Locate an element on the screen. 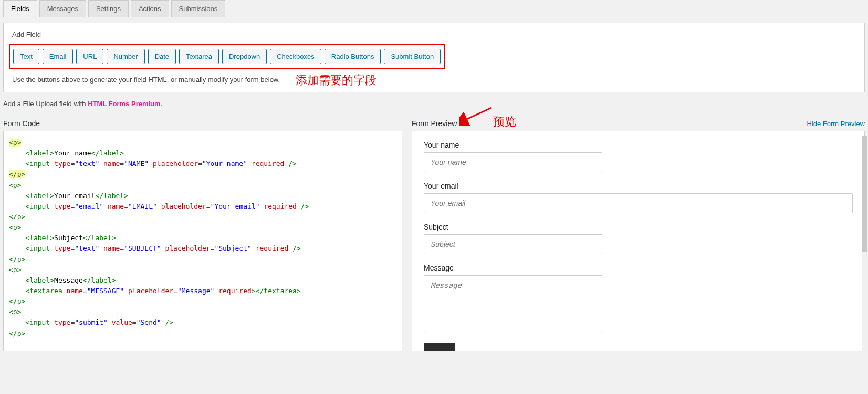 The height and width of the screenshot is (394, 868). annotation-arrow-icon is located at coordinates (477, 115).